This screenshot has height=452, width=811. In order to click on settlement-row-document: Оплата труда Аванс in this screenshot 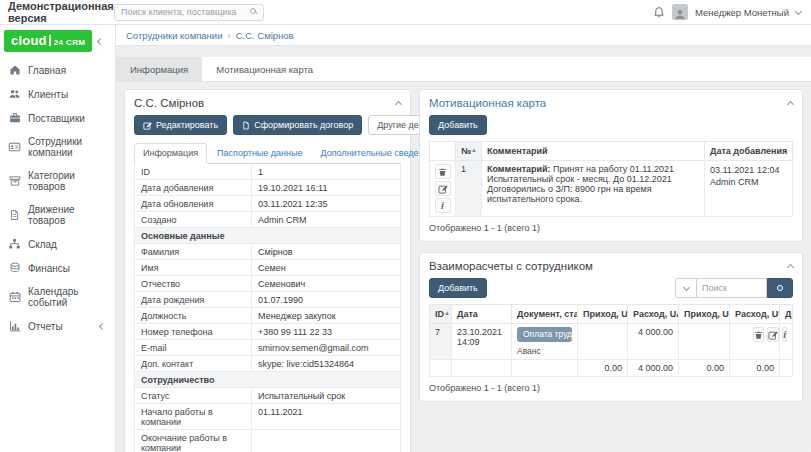, I will do `click(545, 342)`.